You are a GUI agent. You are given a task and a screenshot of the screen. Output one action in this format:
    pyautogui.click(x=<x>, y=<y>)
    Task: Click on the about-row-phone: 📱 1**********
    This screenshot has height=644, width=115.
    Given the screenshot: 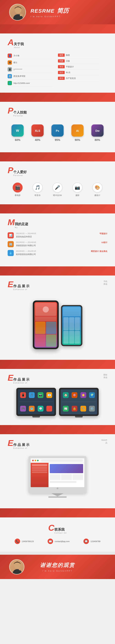 What is the action you would take?
    pyautogui.click(x=31, y=70)
    